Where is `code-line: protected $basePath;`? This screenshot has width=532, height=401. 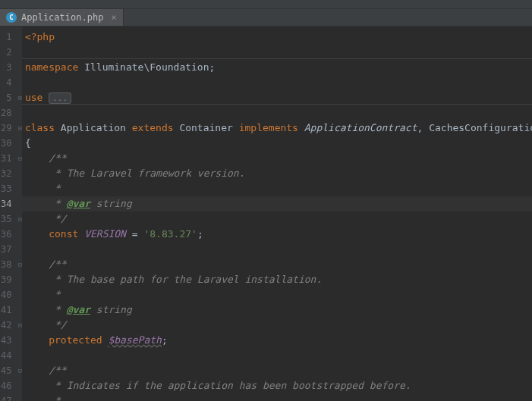 code-line: protected $basePath; is located at coordinates (277, 340).